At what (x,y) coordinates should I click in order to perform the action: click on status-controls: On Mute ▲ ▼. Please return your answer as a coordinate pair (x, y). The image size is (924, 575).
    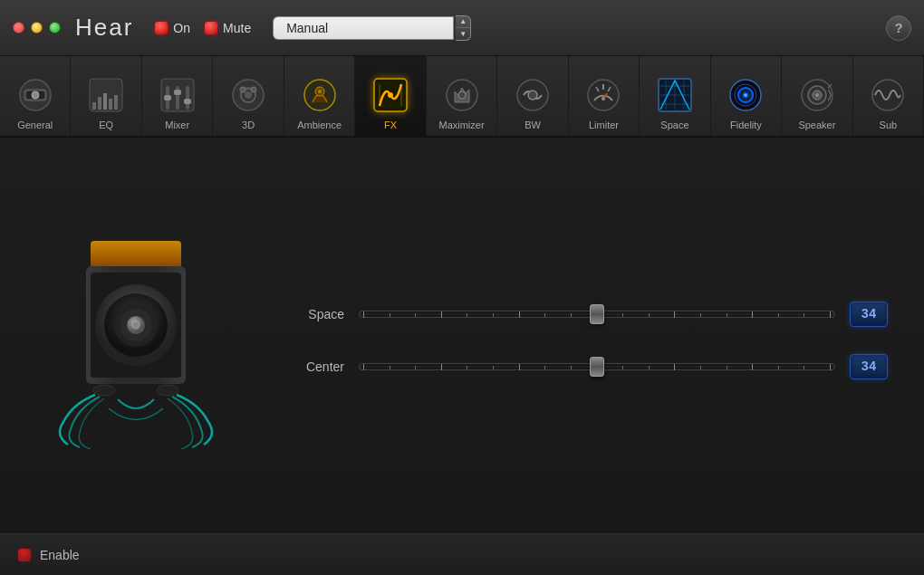
    Looking at the image, I should click on (313, 28).